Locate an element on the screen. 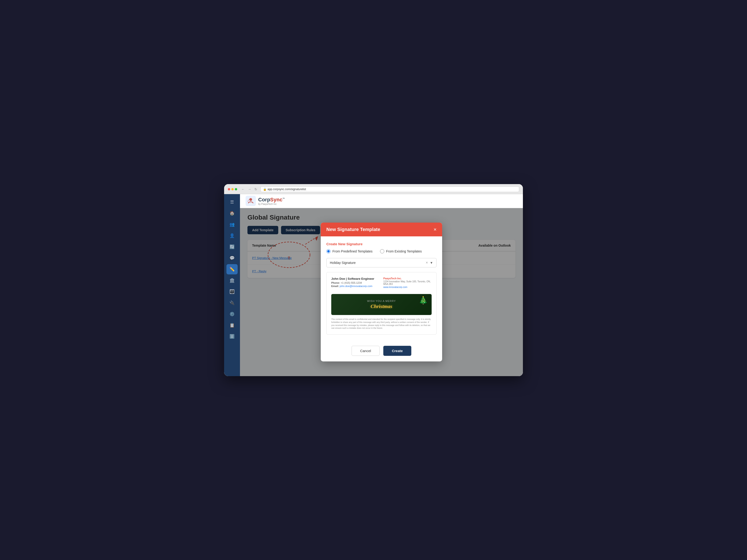  radio-existing: From Existing Templates is located at coordinates (401, 251).